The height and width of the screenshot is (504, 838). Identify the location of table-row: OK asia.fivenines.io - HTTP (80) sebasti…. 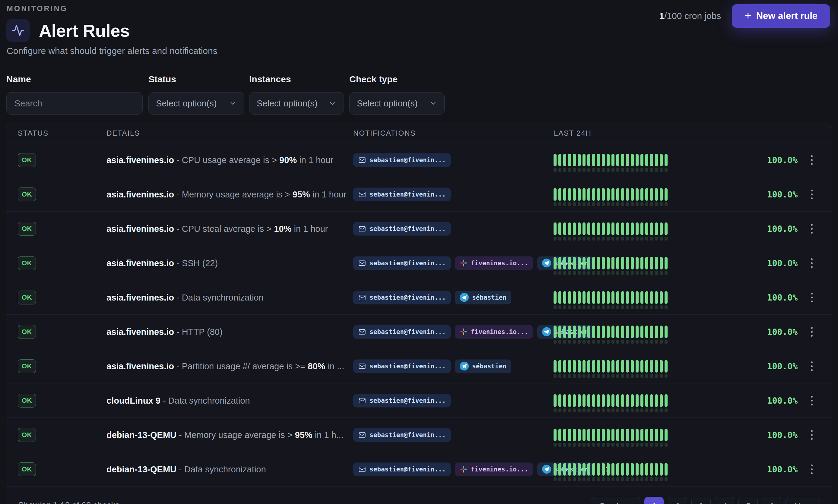
(419, 331).